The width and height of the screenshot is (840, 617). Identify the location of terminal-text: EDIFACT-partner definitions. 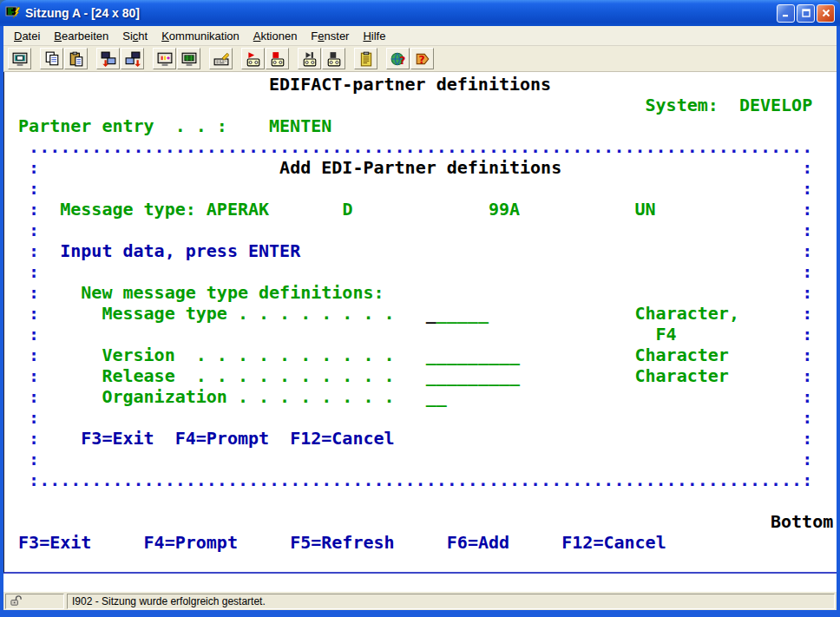
(410, 84).